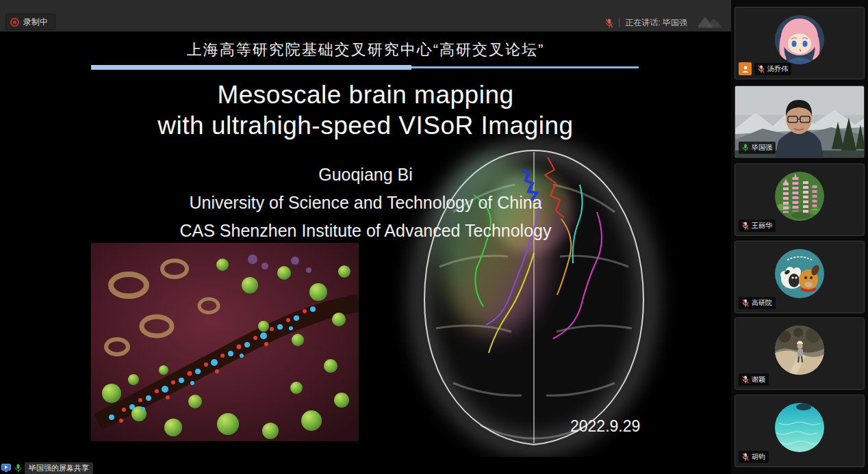  I want to click on recording-label: 录制中, so click(36, 22).